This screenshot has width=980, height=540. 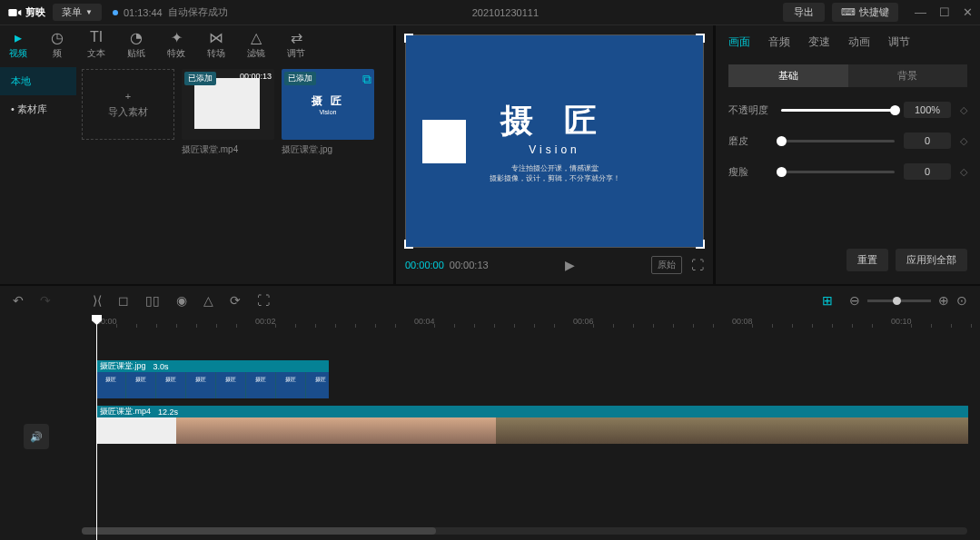 What do you see at coordinates (213, 379) in the screenshot?
I see `timeline-track-image: 摄匠课堂.jpg3.0s 摄匠摄匠摄匠摄匠摄匠摄匠摄匠摄匠` at bounding box center [213, 379].